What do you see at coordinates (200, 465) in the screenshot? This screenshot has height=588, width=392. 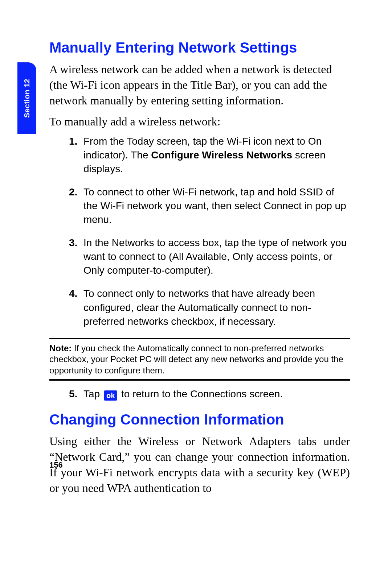 I see `closing-paragraph: Using either the Wireless or Network Ada…` at bounding box center [200, 465].